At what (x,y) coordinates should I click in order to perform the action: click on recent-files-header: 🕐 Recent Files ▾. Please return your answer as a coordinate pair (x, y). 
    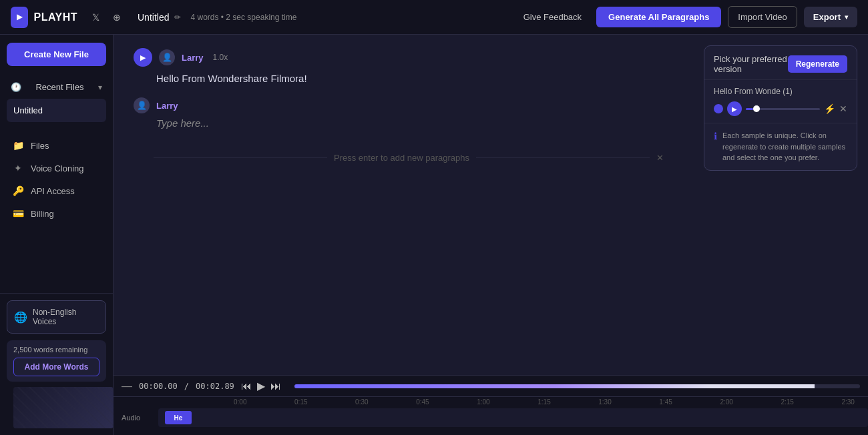
    Looking at the image, I should click on (56, 87).